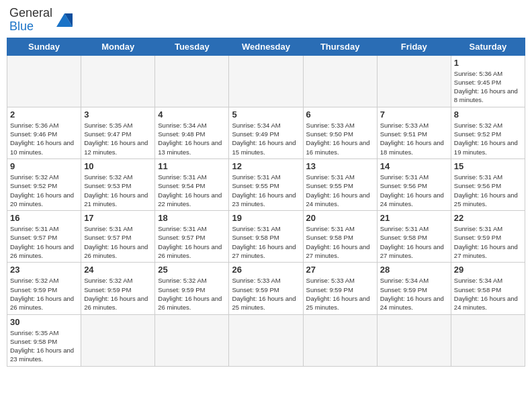 Image resolution: width=532 pixels, height=411 pixels. Describe the element at coordinates (414, 114) in the screenshot. I see `day-number: 7` at that location.